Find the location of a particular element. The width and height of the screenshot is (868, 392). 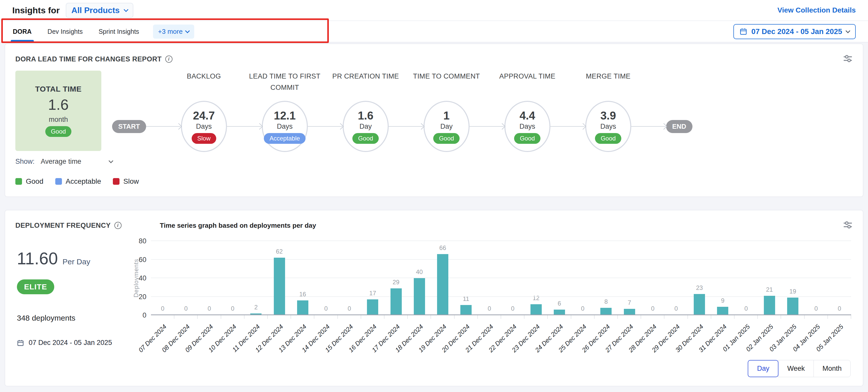

stage-lead-time-to-first-commit: LEAD TIME TO FIRST COMMIT12.1DaysAccepta… is located at coordinates (285, 111).